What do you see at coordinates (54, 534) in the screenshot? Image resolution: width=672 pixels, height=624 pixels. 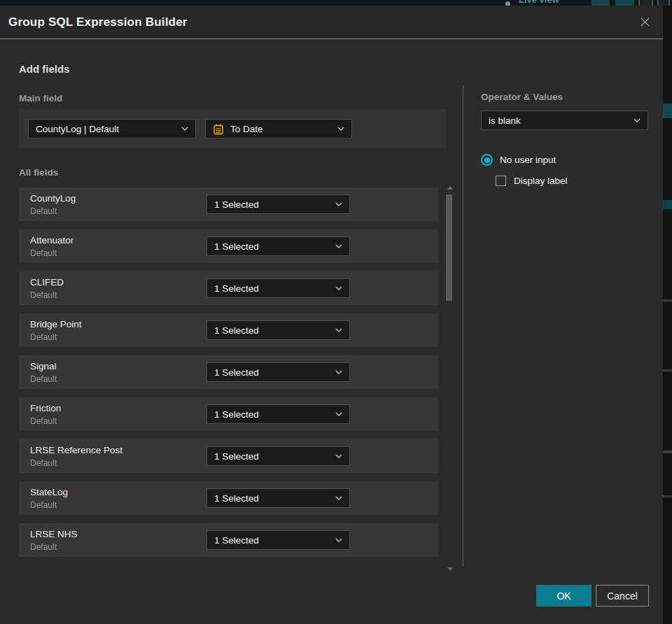 I see `field-name: LRSE NHS` at bounding box center [54, 534].